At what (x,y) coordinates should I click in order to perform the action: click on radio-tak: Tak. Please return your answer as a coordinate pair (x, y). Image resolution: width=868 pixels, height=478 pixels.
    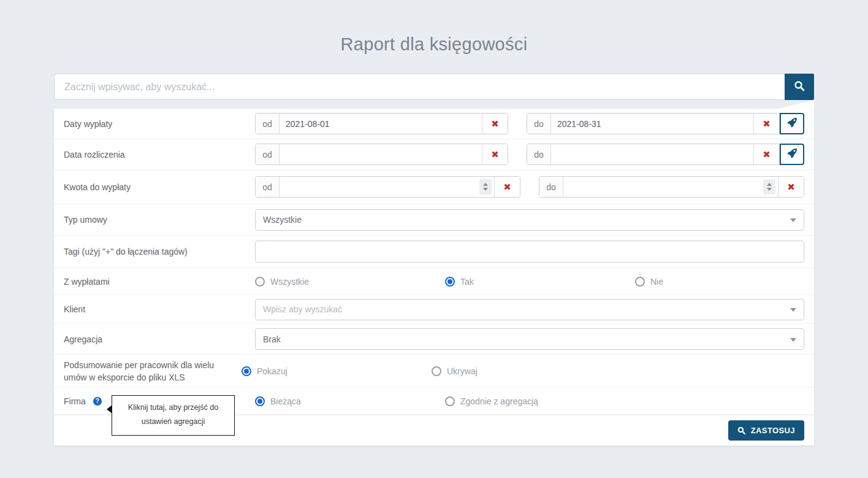
    Looking at the image, I should click on (540, 282).